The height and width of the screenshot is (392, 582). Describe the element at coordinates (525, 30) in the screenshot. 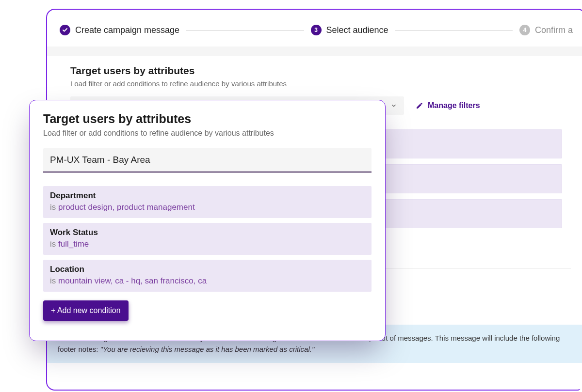

I see `step-number-icon: 4` at that location.